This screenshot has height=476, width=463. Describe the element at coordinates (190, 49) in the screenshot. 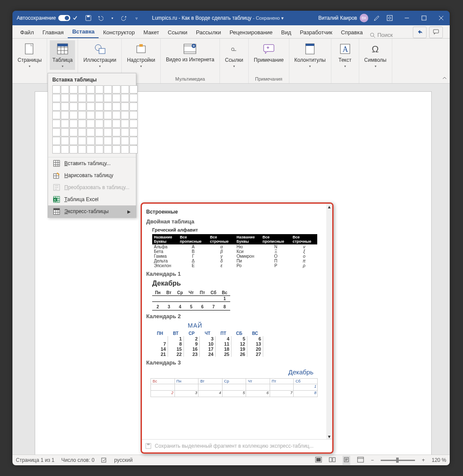

I see `video-icon` at that location.